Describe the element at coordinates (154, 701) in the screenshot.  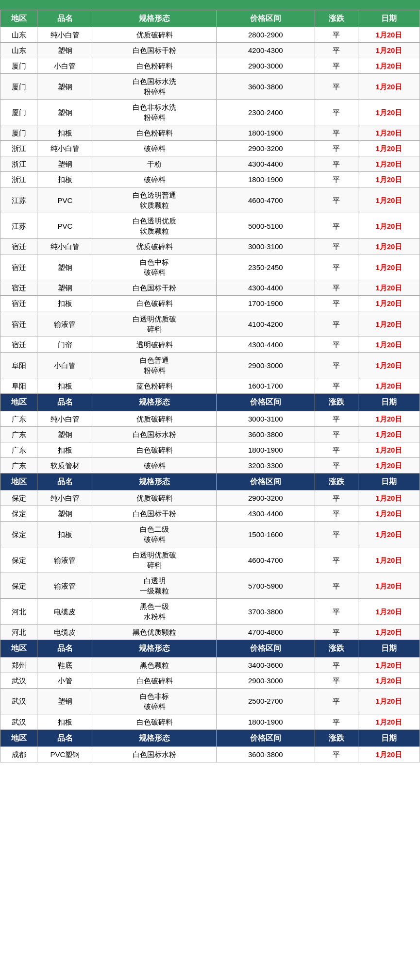
I see `cell-spec: 白色非标 破碎料` at that location.